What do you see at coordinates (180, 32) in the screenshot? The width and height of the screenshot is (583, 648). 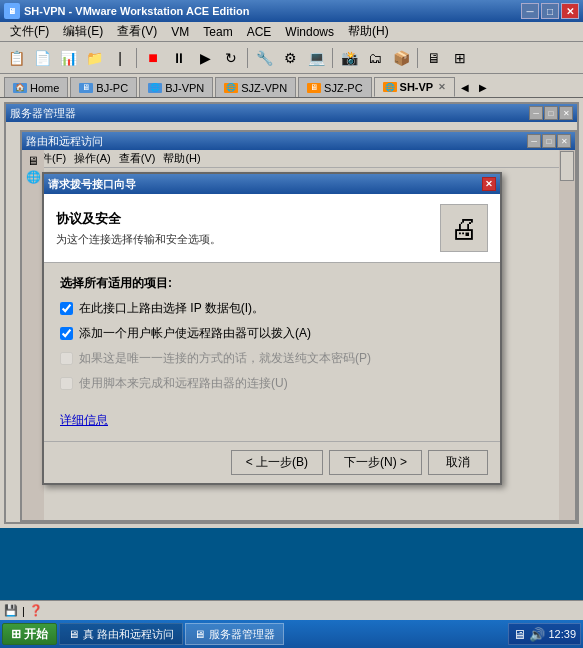 I see `menu-vm: VM` at bounding box center [180, 32].